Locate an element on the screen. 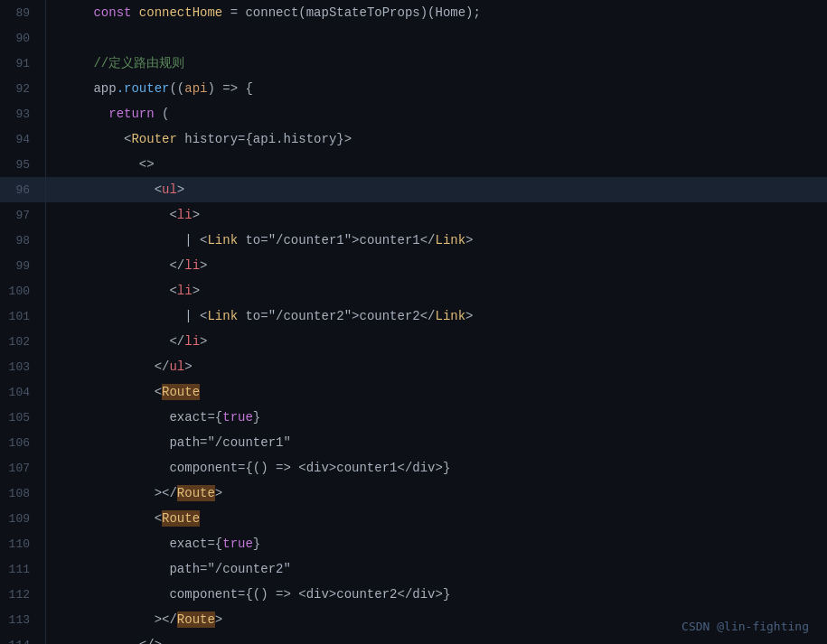 The image size is (827, 644). watermark: CSDN @lin-fighting is located at coordinates (745, 627).